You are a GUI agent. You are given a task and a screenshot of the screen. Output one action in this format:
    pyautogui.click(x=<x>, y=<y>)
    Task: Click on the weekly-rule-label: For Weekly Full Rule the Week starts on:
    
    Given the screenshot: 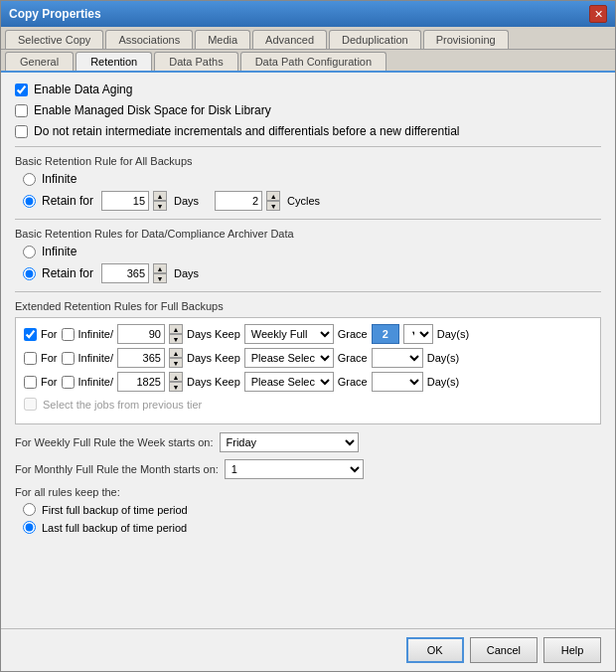 What is the action you would take?
    pyautogui.click(x=114, y=442)
    